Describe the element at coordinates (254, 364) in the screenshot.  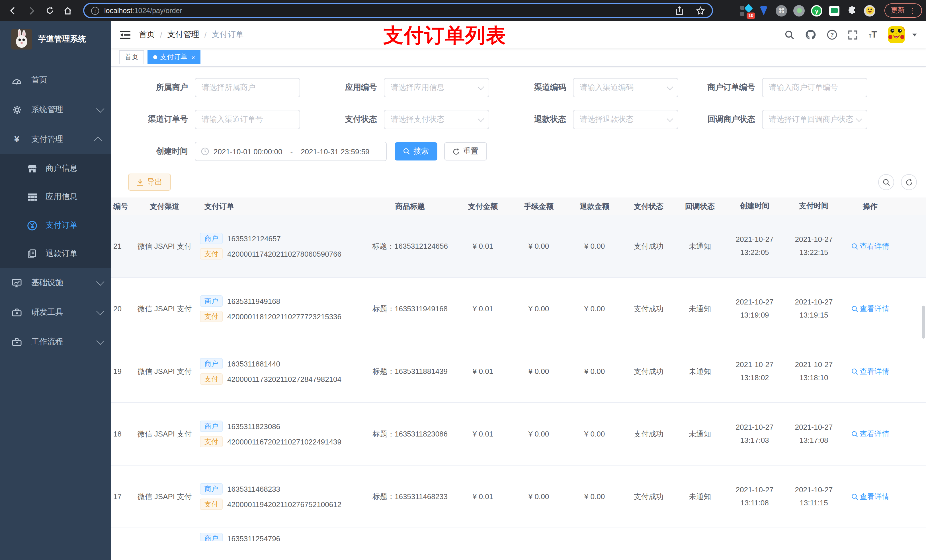
I see `merchant-order-no: 1635311881440` at that location.